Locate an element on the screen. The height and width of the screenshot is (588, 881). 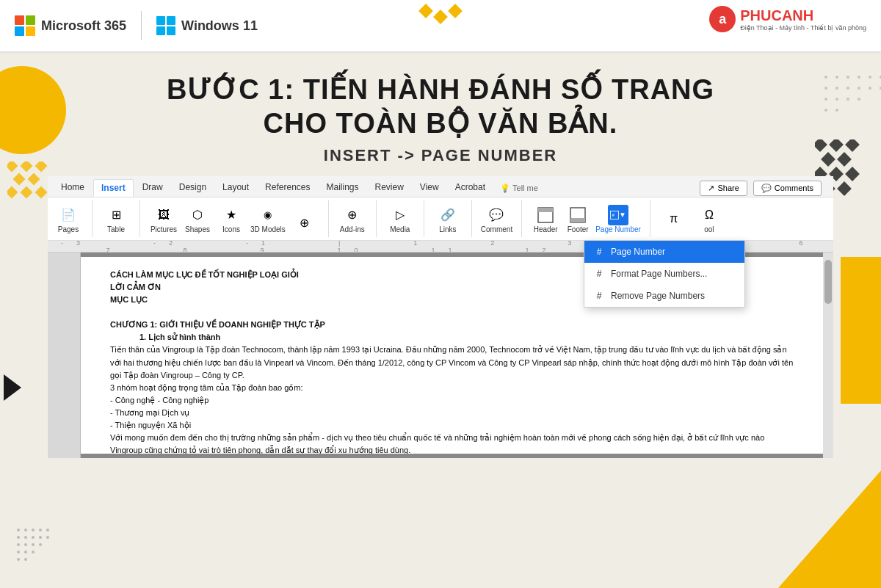
tab-layout: Layout is located at coordinates (236, 188).